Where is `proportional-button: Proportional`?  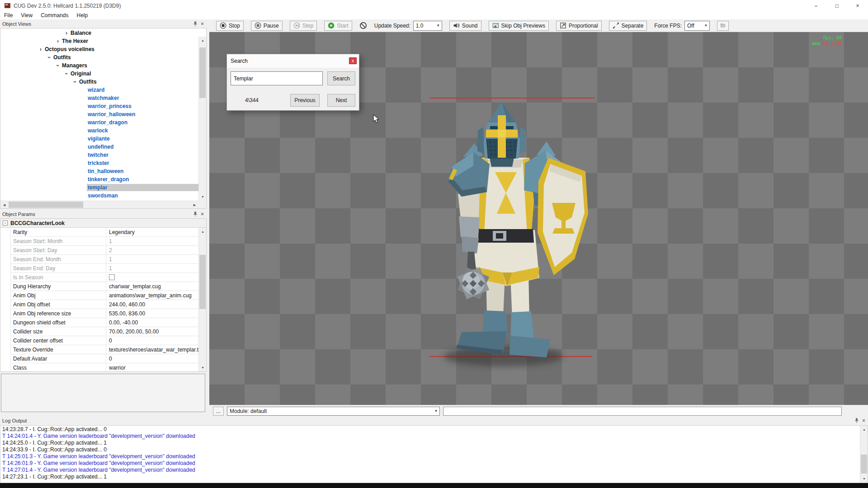 proportional-button: Proportional is located at coordinates (579, 26).